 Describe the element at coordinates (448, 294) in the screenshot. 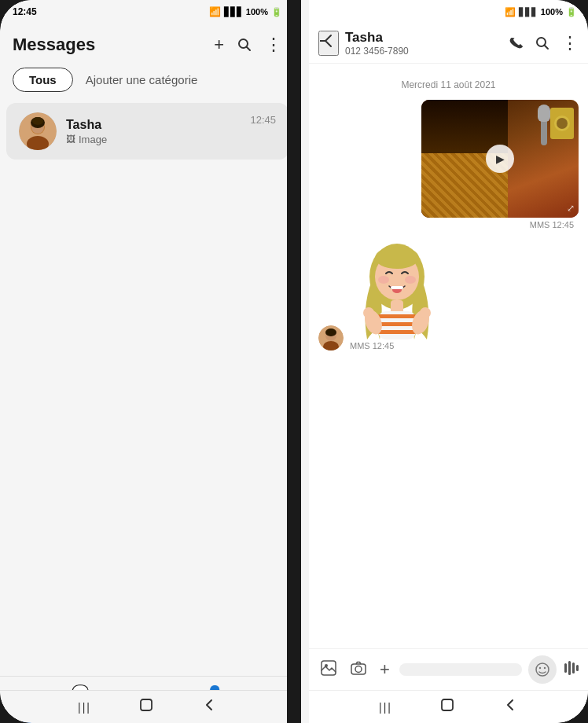

I see `incoming-message-0: MMS 12:45` at that location.